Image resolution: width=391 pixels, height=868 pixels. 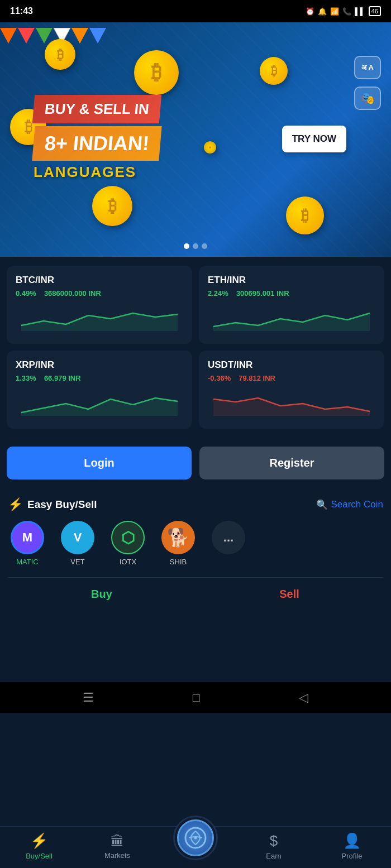 What do you see at coordinates (99, 317) in the screenshot?
I see `mini-chart-btc` at bounding box center [99, 317].